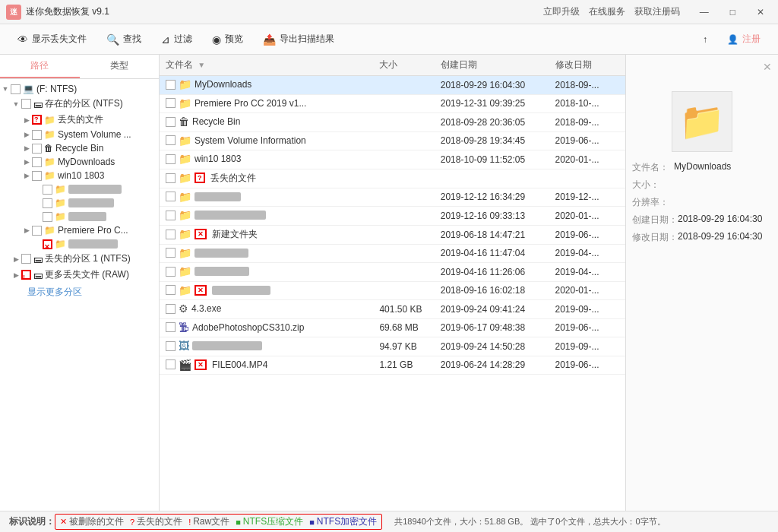 This screenshot has width=778, height=532. What do you see at coordinates (607, 12) in the screenshot?
I see `service-btn: 在线服务` at bounding box center [607, 12].